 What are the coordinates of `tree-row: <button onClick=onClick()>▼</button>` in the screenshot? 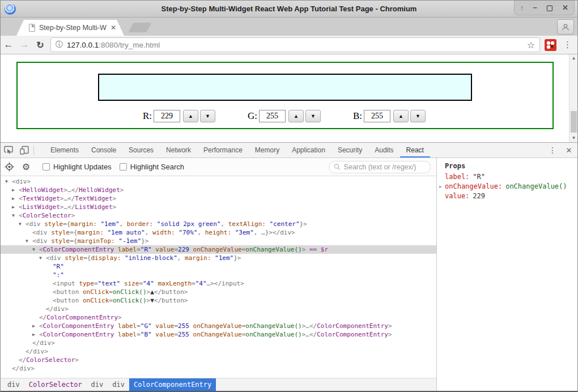 It's located at (219, 300).